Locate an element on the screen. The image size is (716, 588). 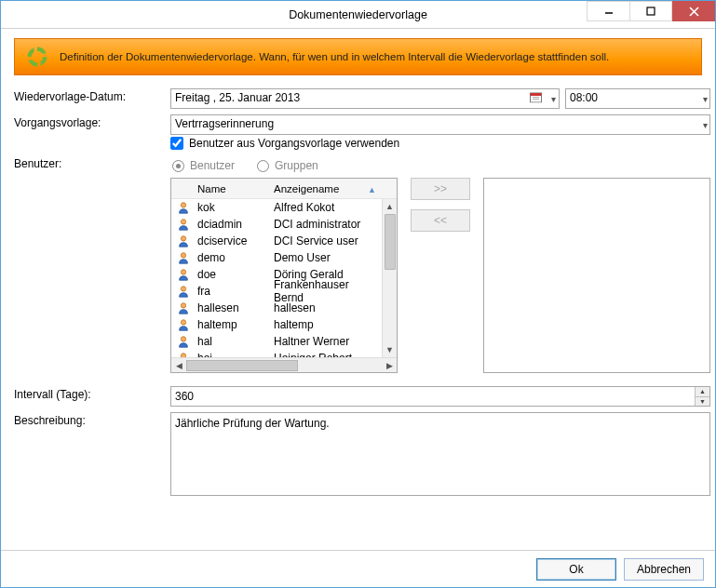
radio-user: Benutzer is located at coordinates (203, 166).